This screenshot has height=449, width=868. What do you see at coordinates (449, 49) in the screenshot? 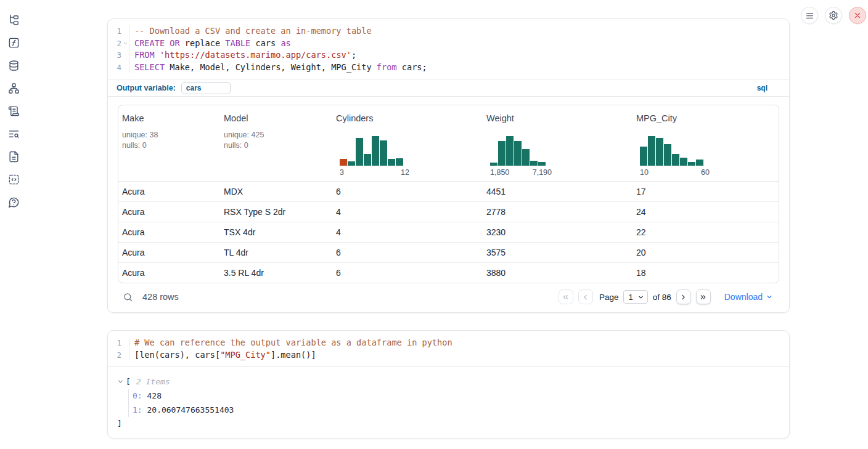
I see `sql-code-editor: 1-- Download a CSV and create an in-memo…` at bounding box center [449, 49].